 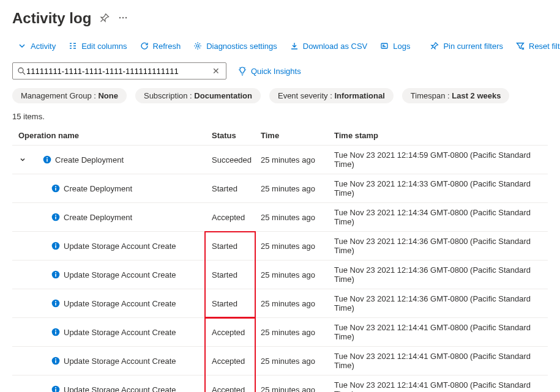 What do you see at coordinates (198, 95) in the screenshot?
I see `filter-subscription: Subscription : Documentation` at bounding box center [198, 95].